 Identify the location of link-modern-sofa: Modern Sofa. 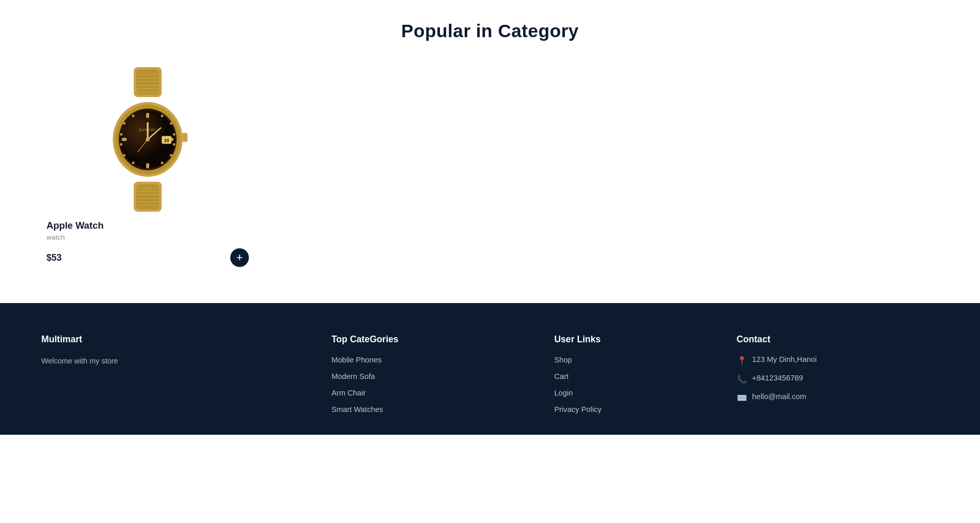
(353, 376).